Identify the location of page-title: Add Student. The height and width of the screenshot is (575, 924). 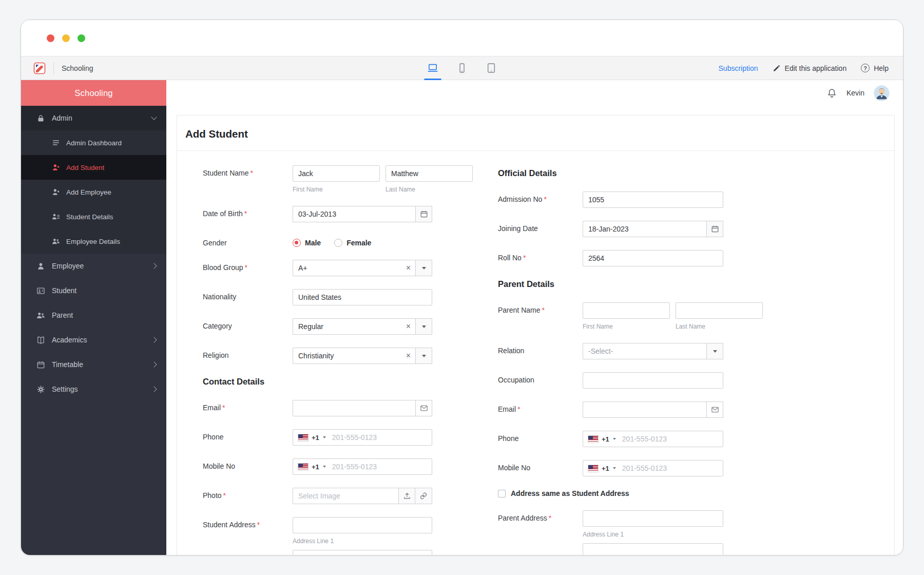
(536, 133).